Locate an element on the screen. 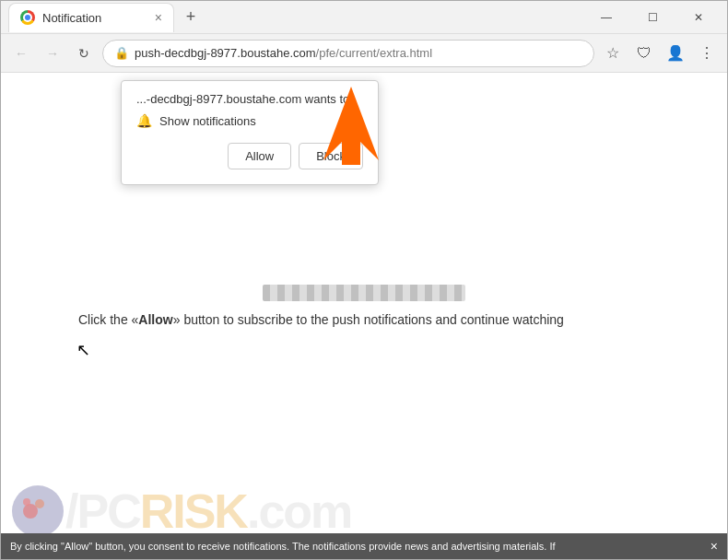 The height and width of the screenshot is (560, 728). mouse-cursor: ↖ is located at coordinates (83, 350).